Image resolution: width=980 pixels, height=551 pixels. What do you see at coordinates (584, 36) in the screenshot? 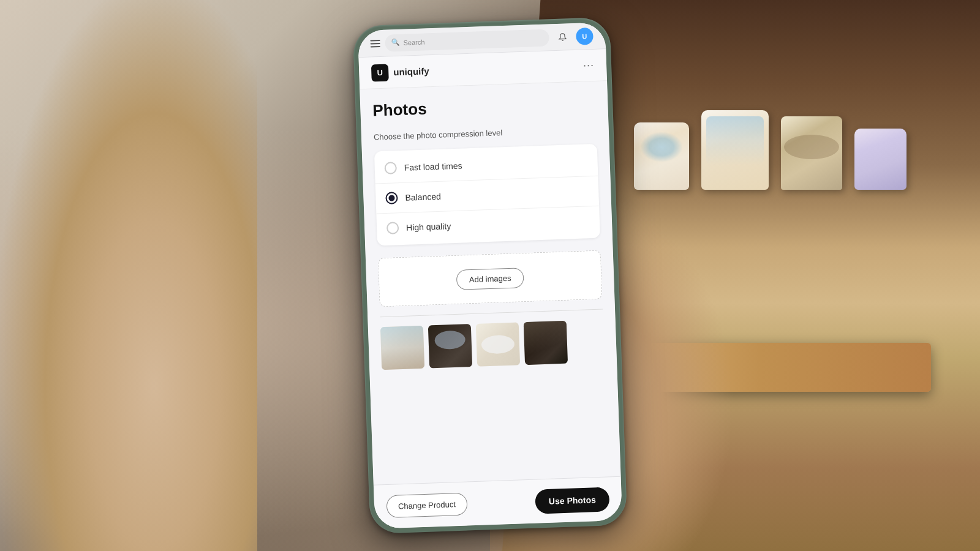
I see `profile-initial: U` at bounding box center [584, 36].